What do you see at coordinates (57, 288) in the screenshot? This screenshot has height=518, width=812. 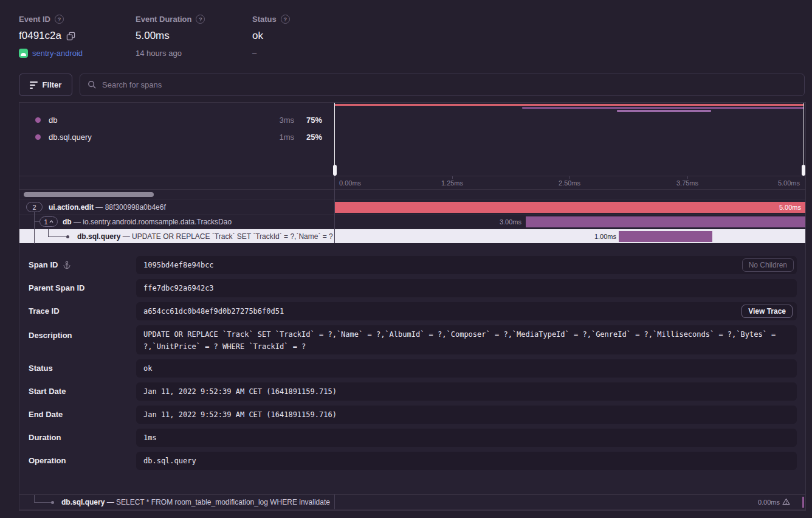 I see `parent-span-id-label: Parent Span ID` at bounding box center [57, 288].